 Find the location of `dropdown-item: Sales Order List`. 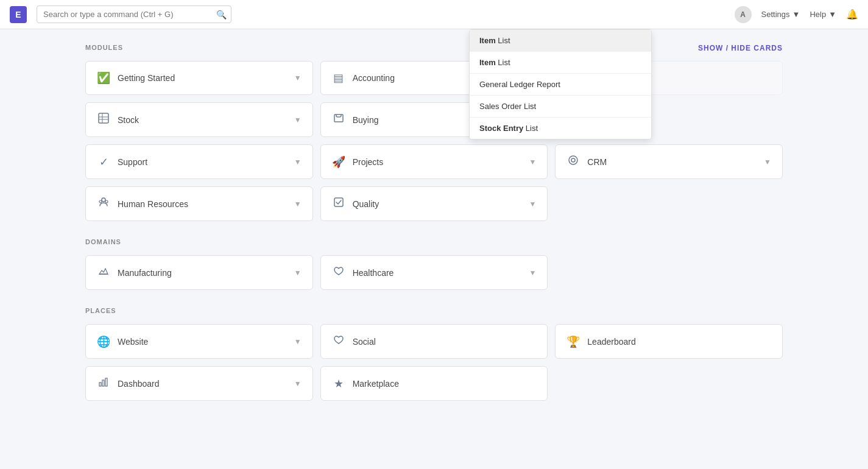

dropdown-item: Sales Order List is located at coordinates (560, 107).